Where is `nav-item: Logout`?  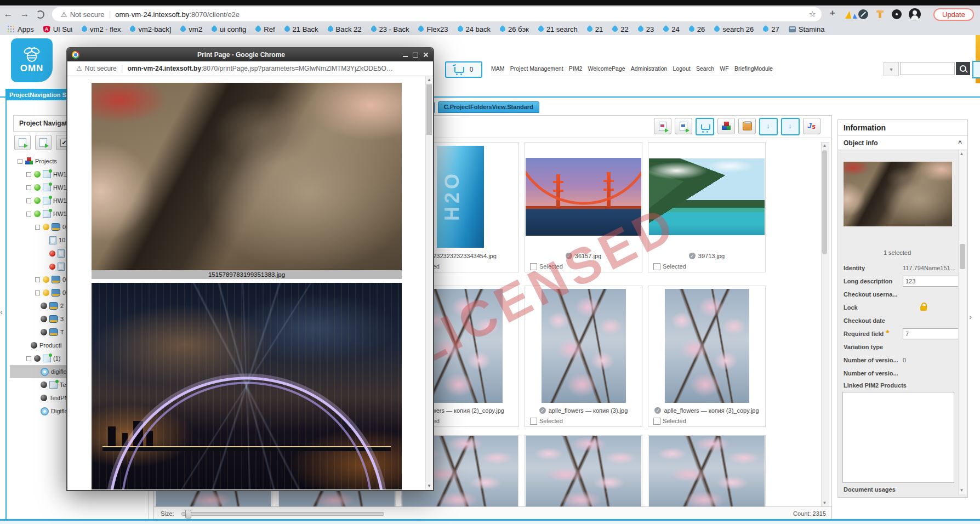
nav-item: Logout is located at coordinates (682, 69).